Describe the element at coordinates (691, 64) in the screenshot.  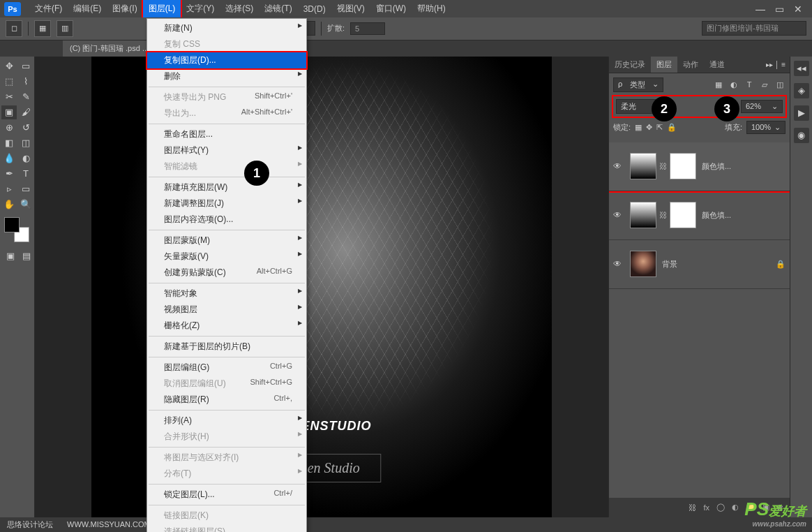
I see `tab-actions: 动作` at that location.